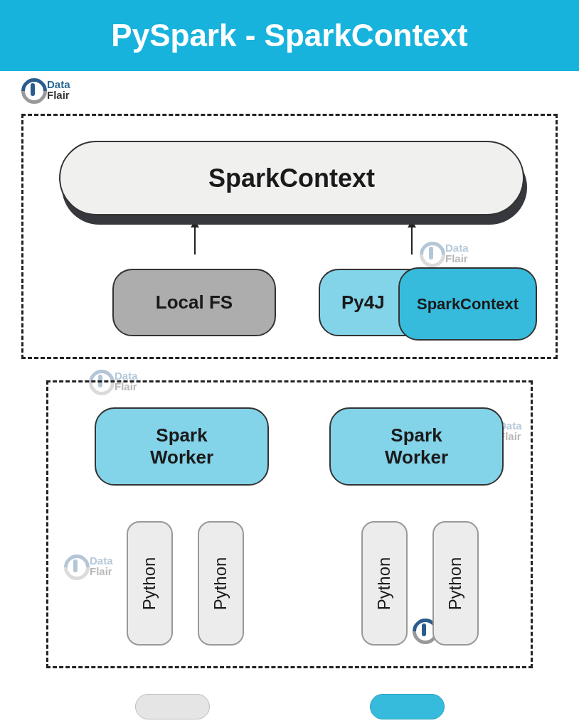  I want to click on localfs-node: Local FS, so click(194, 303).